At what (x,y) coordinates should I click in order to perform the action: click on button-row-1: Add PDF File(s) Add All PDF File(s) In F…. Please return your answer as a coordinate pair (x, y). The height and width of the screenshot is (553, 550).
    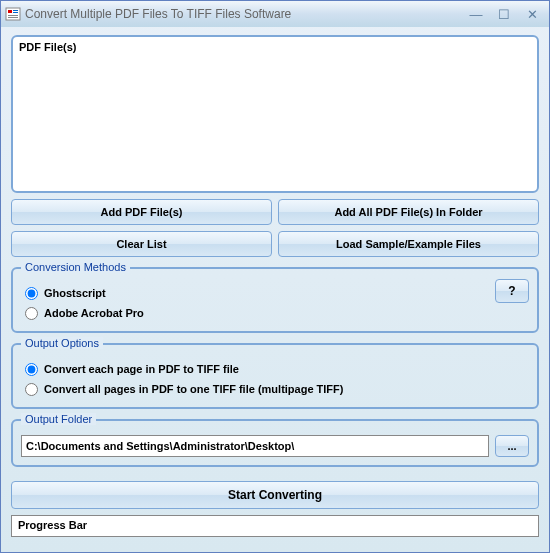
    Looking at the image, I should click on (275, 212).